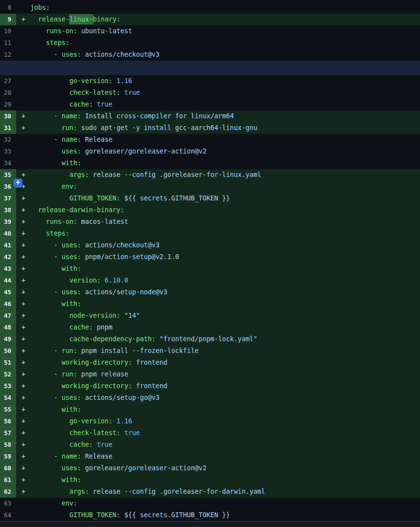 The height and width of the screenshot is (527, 420). Describe the element at coordinates (210, 351) in the screenshot. I see `diff-row: 50+ - run: pnpm install --frozen-lockfil…` at that location.